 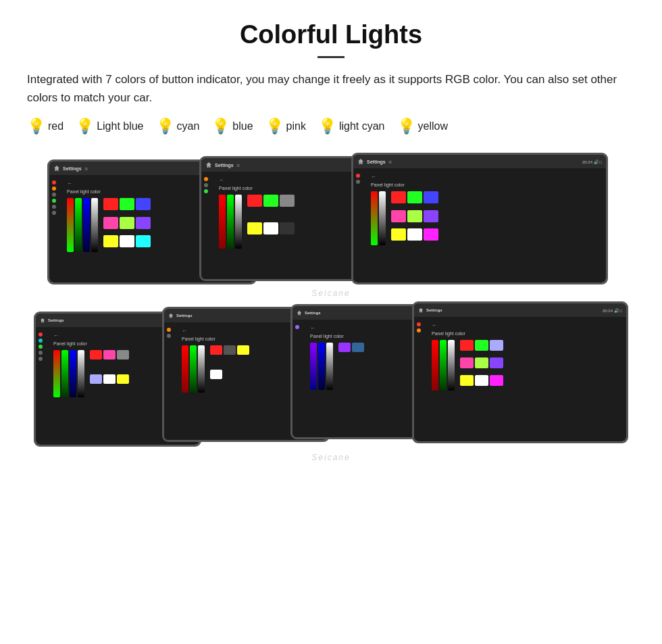 What do you see at coordinates (309, 313) in the screenshot?
I see `topbar-left-b3: Settings` at bounding box center [309, 313].